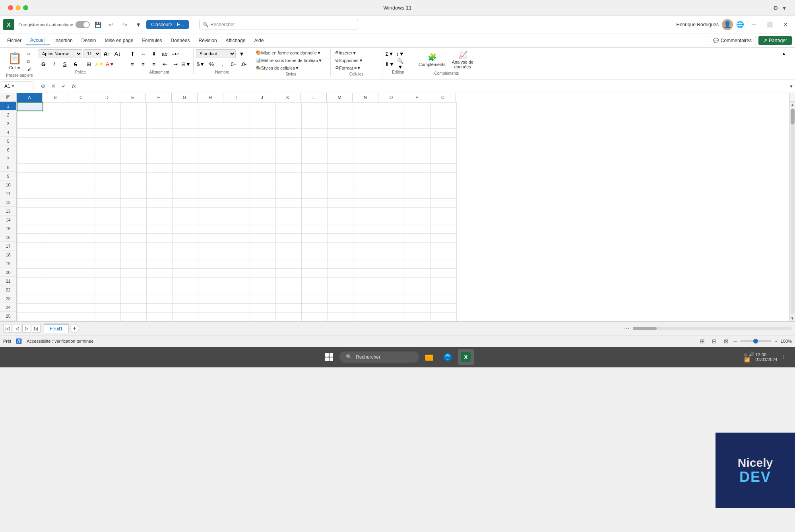 This screenshot has width=795, height=532. What do you see at coordinates (82, 299) in the screenshot?
I see `cell-C23` at bounding box center [82, 299].